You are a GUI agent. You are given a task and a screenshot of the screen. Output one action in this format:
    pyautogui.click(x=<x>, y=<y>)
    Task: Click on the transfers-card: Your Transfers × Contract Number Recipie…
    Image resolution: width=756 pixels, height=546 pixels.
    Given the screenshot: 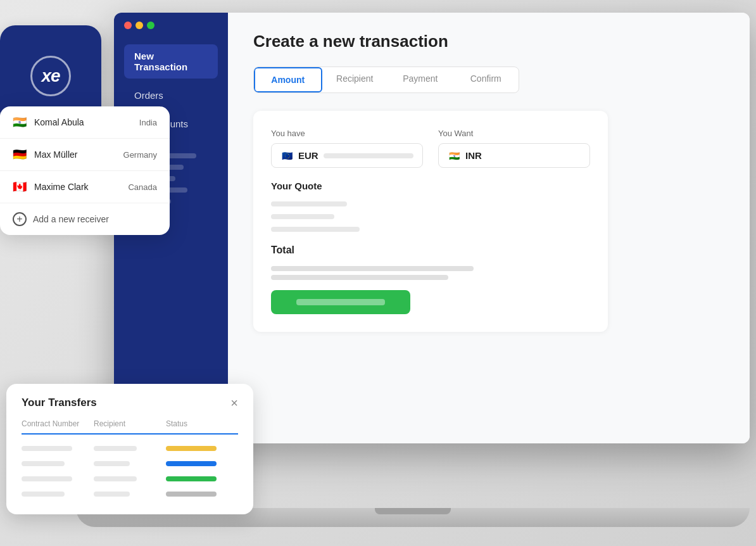 What is the action you would take?
    pyautogui.click(x=130, y=449)
    